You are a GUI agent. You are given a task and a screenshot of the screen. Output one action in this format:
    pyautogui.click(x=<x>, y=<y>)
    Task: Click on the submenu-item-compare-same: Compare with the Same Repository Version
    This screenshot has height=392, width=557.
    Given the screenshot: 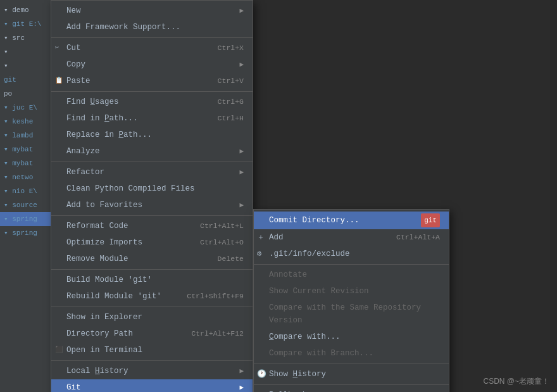 What is the action you would take?
    pyautogui.click(x=351, y=314)
    